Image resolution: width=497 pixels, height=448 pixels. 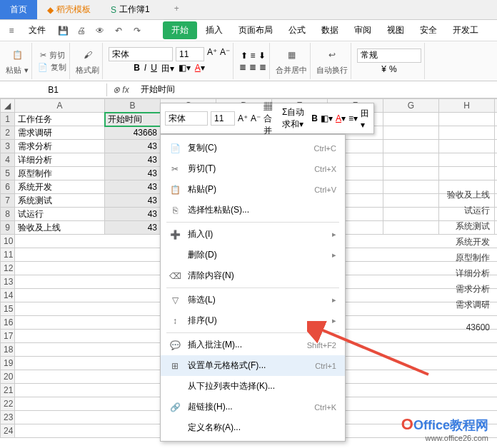 What do you see at coordinates (411, 106) in the screenshot?
I see `col-G: G` at bounding box center [411, 106].